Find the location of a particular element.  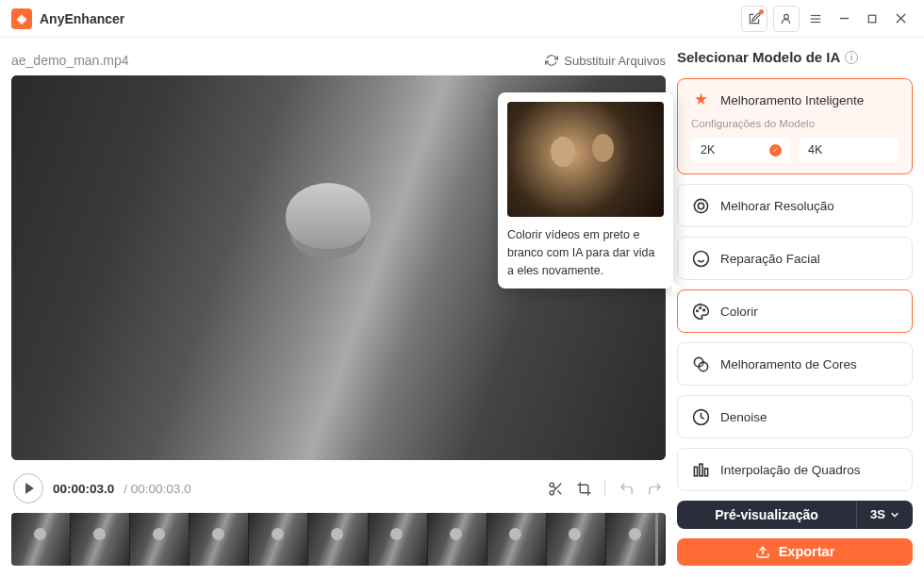

face-icon is located at coordinates (701, 258).